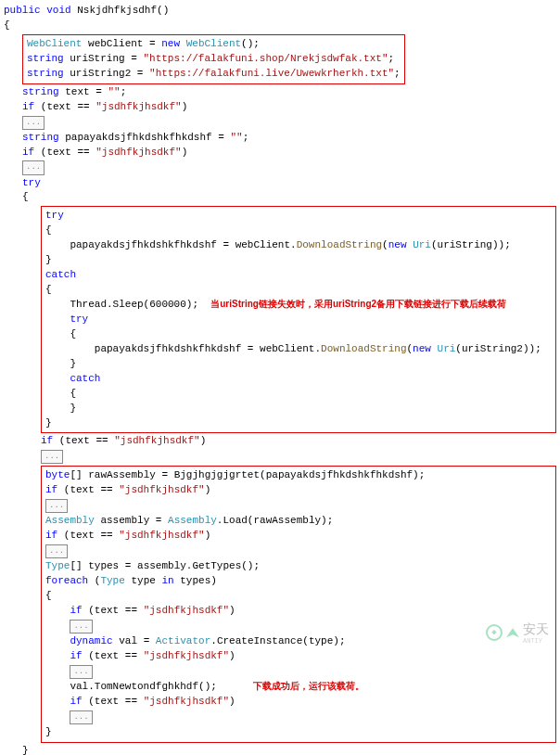  Describe the element at coordinates (447, 349) in the screenshot. I see `type-uri2: Uri` at that location.